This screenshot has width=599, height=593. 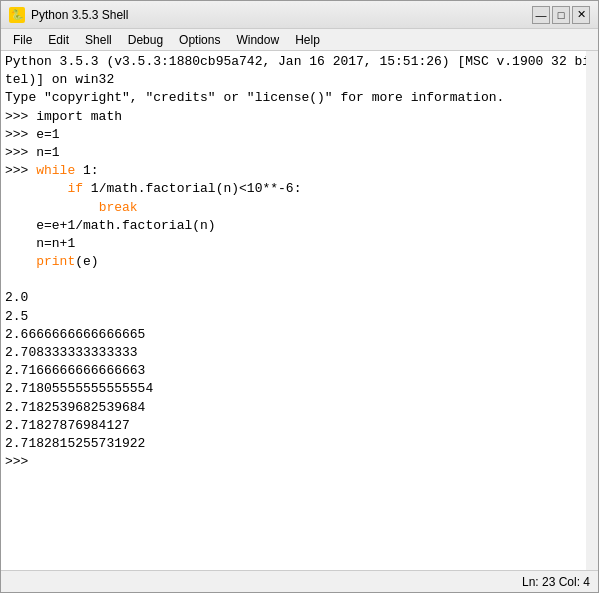 I want to click on output-6: 2.71805555555555554, so click(x=294, y=389).